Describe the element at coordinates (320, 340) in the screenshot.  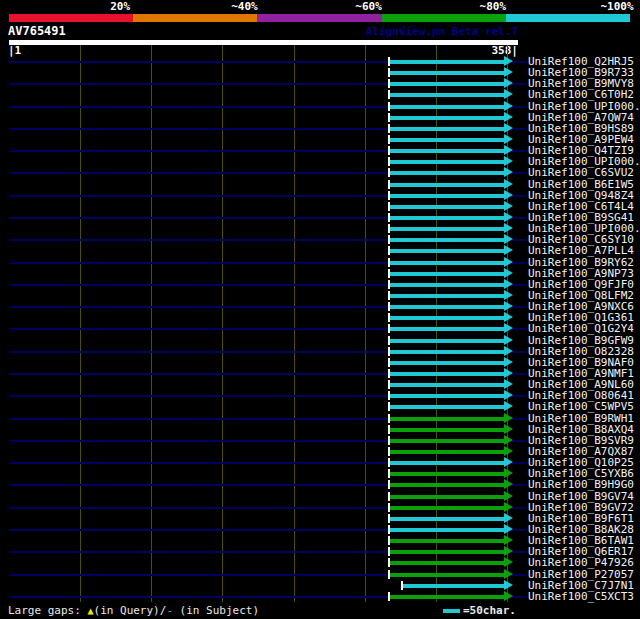
I see `hit-row: UniRef100_B9GFW9` at that location.